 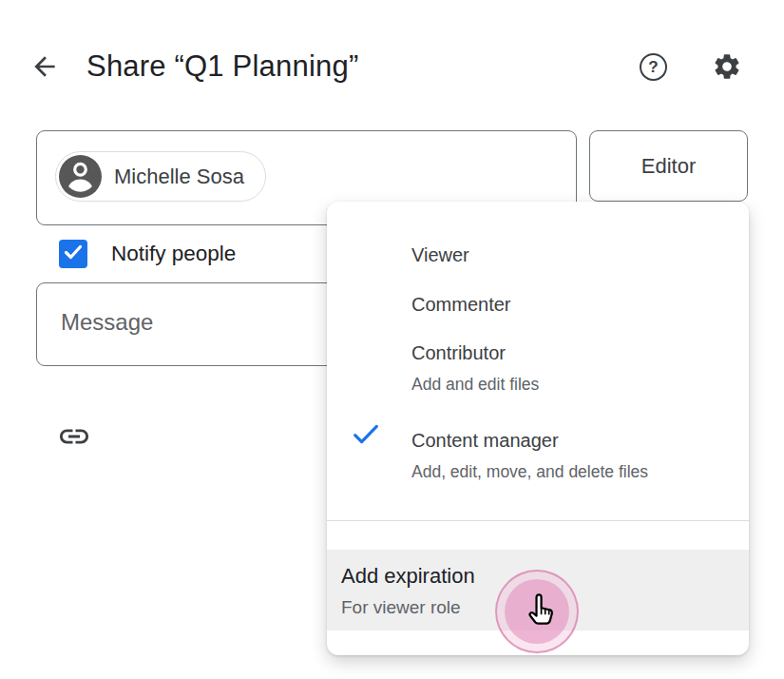 What do you see at coordinates (458, 354) in the screenshot?
I see `menu-item-contributor: Contributor` at bounding box center [458, 354].